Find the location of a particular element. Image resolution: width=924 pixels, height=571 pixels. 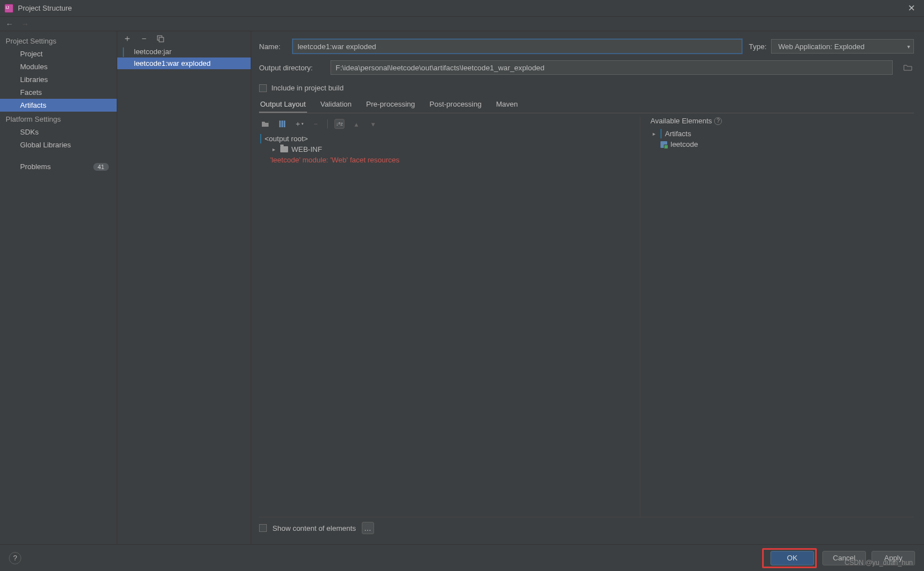

tree-root: <output root> is located at coordinates (449, 138).